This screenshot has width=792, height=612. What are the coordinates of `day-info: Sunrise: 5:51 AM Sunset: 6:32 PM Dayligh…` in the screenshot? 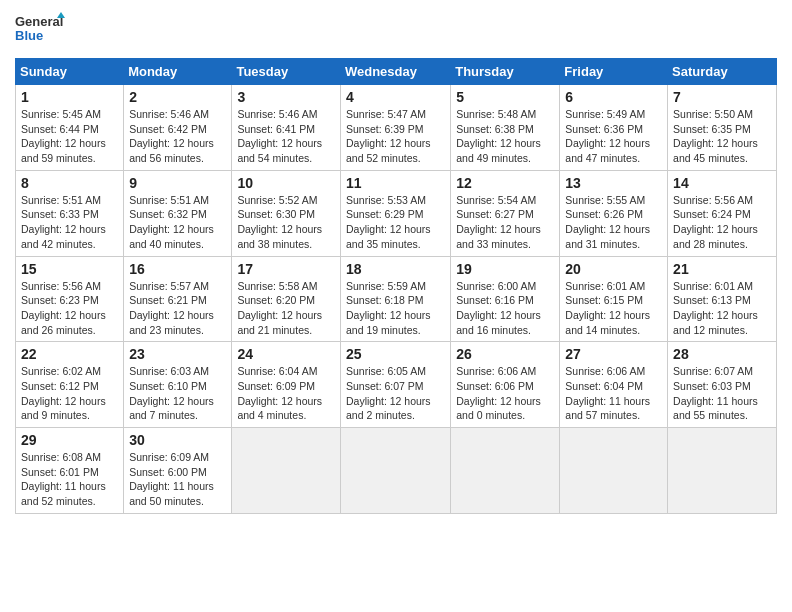 It's located at (178, 222).